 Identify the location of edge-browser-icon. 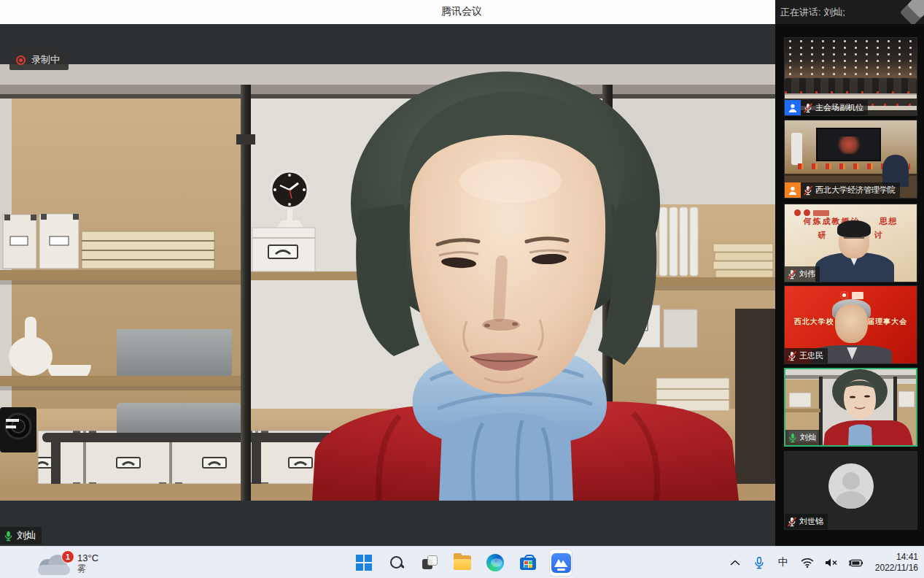
(495, 563).